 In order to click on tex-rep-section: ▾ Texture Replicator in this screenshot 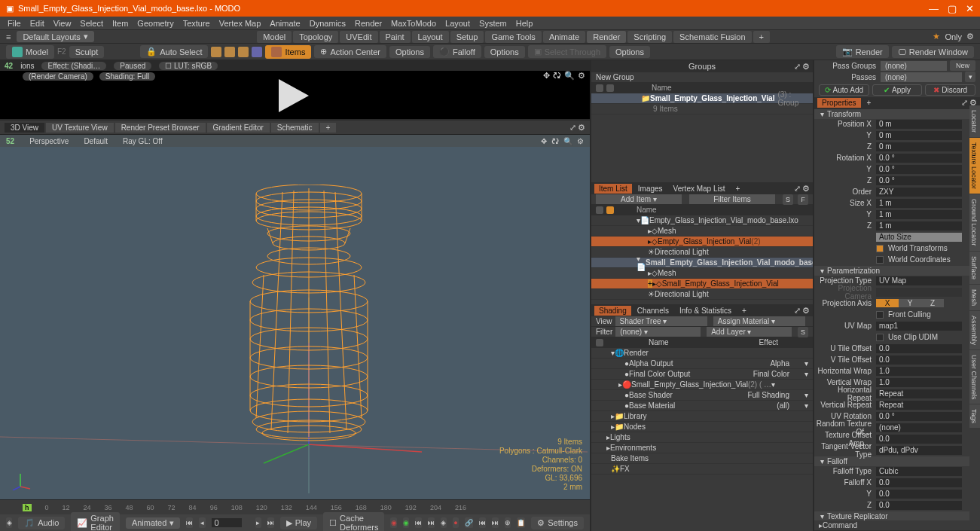, I will do `click(892, 517)`.